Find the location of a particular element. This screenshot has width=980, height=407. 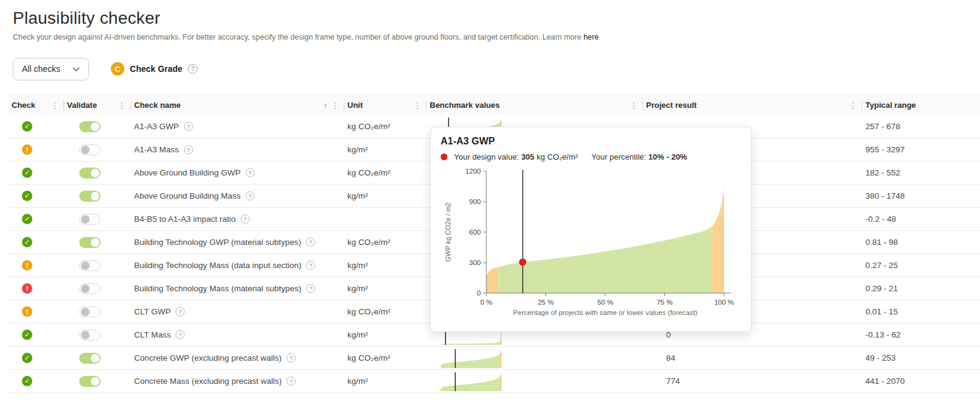

column-header-project-result: Project result ⋮ is located at coordinates (753, 105).